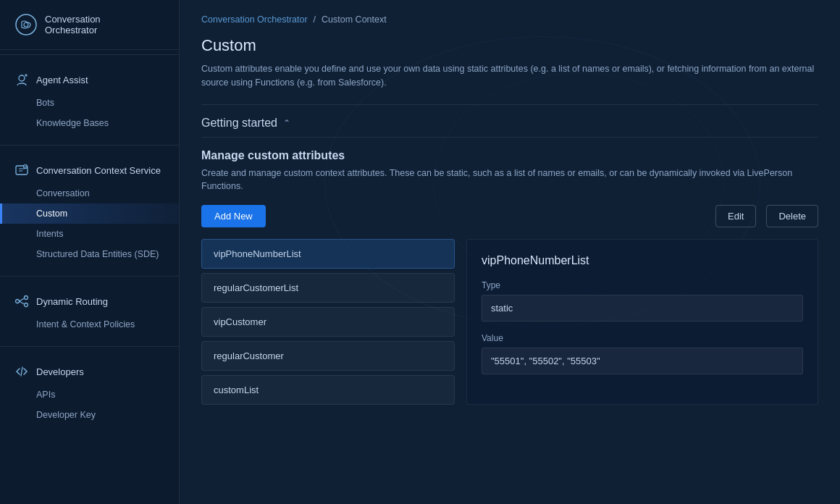 Image resolution: width=840 pixels, height=504 pixels. Describe the element at coordinates (328, 322) in the screenshot. I see `list-panel: vipPhoneNumberList regularCustomerList v…` at that location.